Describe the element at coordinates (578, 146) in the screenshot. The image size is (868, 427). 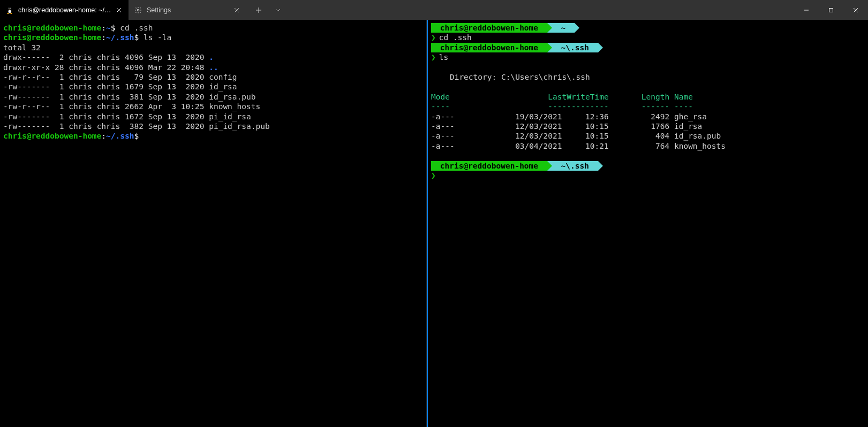
I see `table-row: -a--- 03/04/2021 10:21 764 known_hosts` at that location.